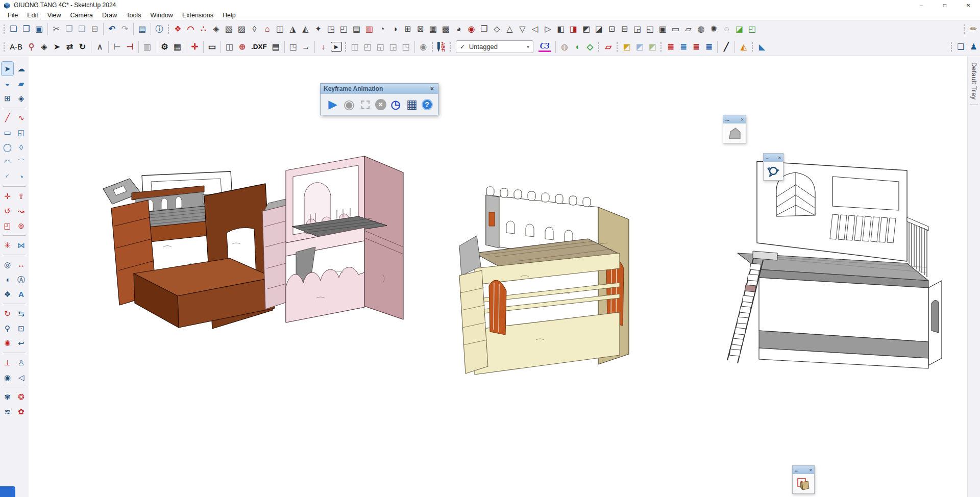  Describe the element at coordinates (696, 47) in the screenshot. I see `layers-query-icon: ≣` at that location.